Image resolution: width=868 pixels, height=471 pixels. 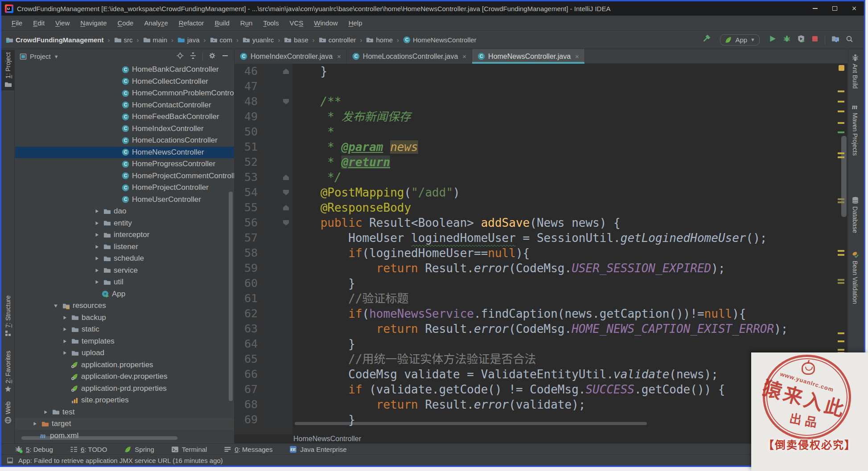 I want to click on tree-item-service: service, so click(x=125, y=271).